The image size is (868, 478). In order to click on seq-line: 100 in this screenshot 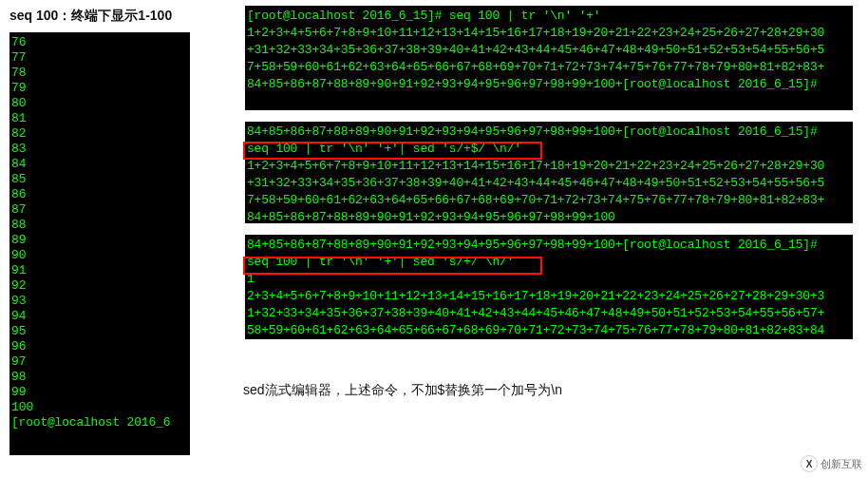, I will do `click(100, 408)`.